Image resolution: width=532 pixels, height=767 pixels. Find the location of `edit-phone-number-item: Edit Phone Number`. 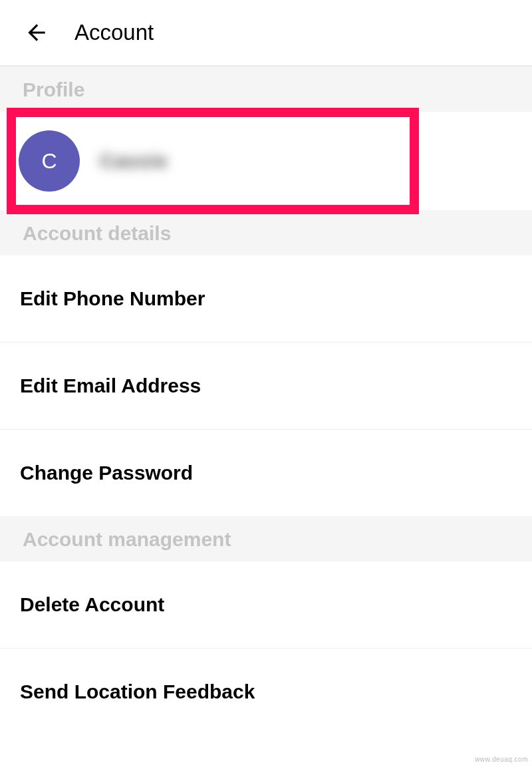

edit-phone-number-item: Edit Phone Number is located at coordinates (266, 299).